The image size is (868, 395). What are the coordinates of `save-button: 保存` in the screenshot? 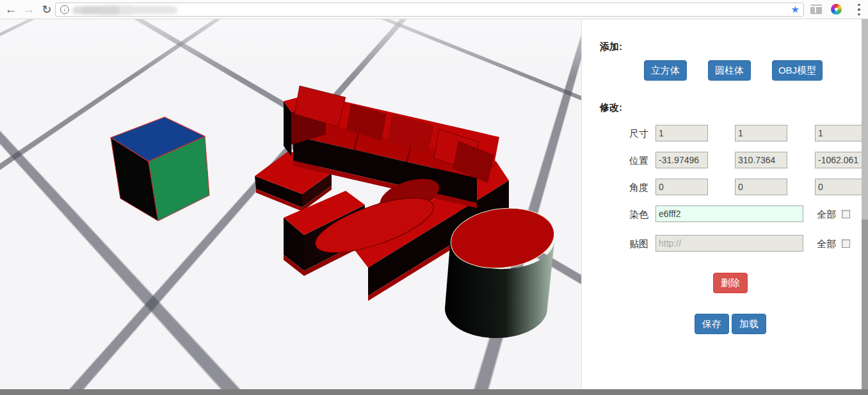 It's located at (712, 324).